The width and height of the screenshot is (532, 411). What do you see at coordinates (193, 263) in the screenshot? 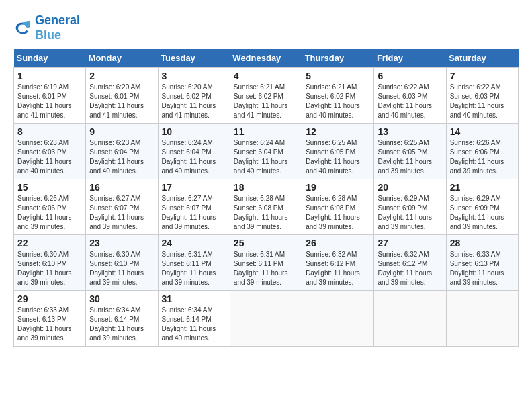
I see `day-cell-24: 24 Sunrise: 6:31 AMSunset: 6:11 PMDaylig…` at bounding box center [193, 263].